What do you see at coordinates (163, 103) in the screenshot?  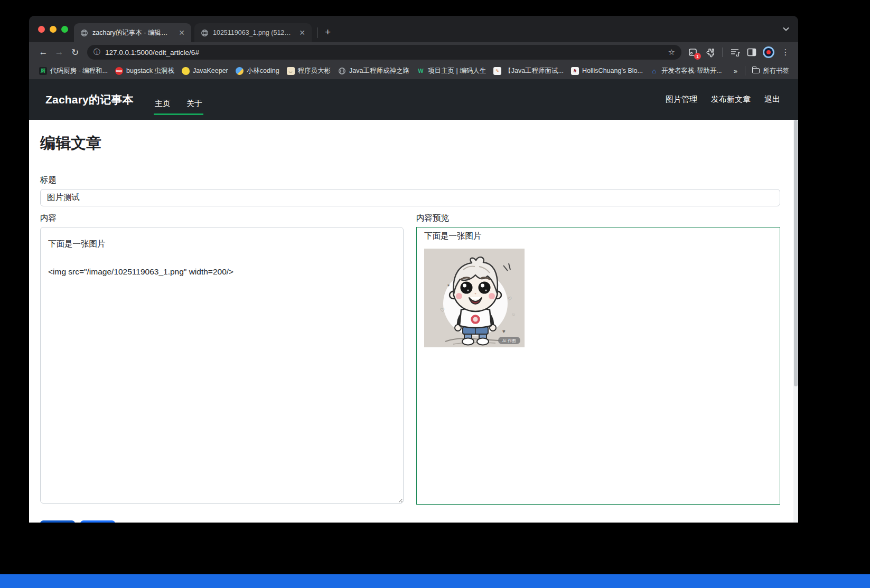 I see `nav-home-link: 主页` at bounding box center [163, 103].